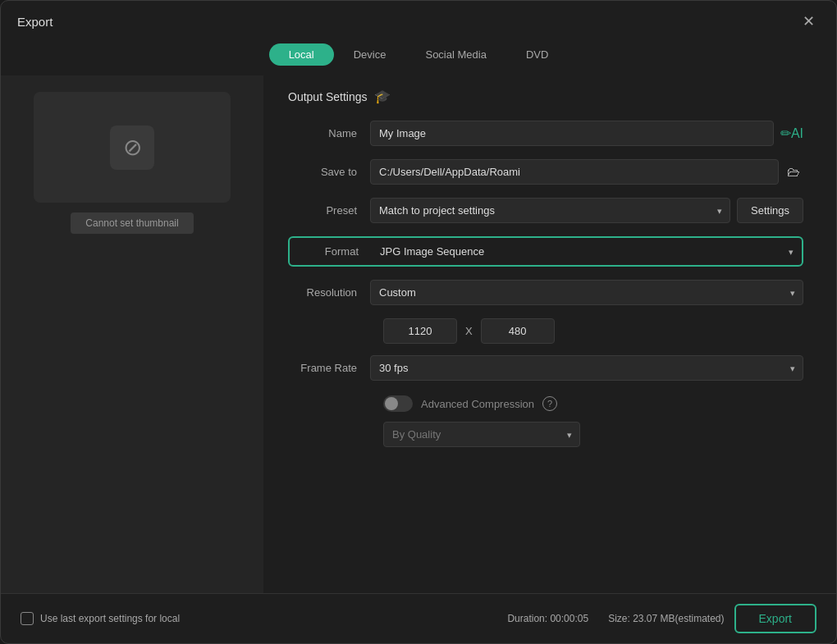  I want to click on settings-button: Settings, so click(770, 210).